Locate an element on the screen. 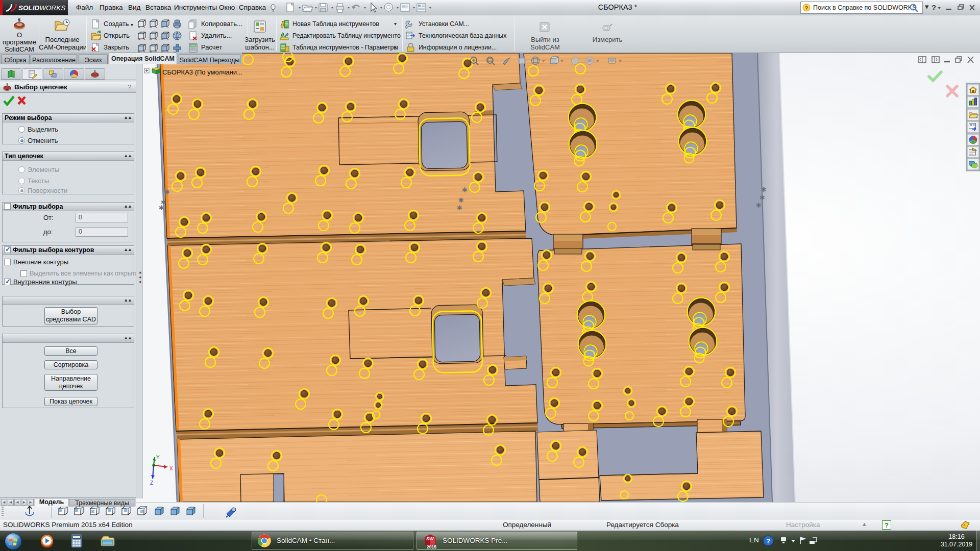  svg-text: СБОРКА3 (По умолчани... is located at coordinates (202, 72).